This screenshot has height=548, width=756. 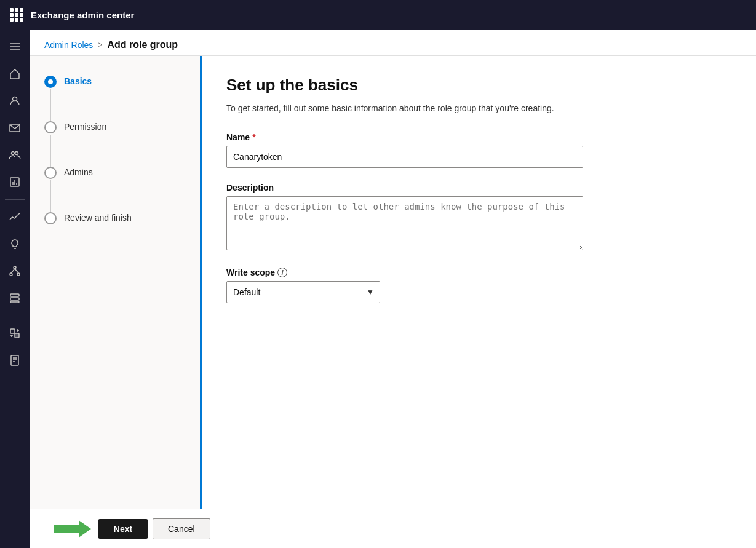 I want to click on step-admins-circle, so click(x=50, y=173).